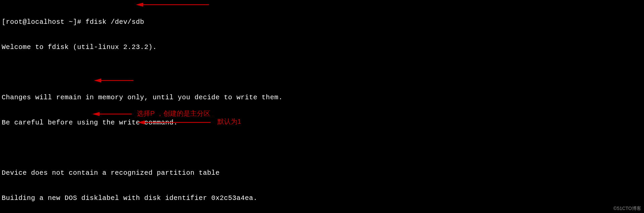 The height and width of the screenshot is (213, 644). Describe the element at coordinates (322, 123) in the screenshot. I see `terminal-line: Be careful before using the write comman…` at that location.